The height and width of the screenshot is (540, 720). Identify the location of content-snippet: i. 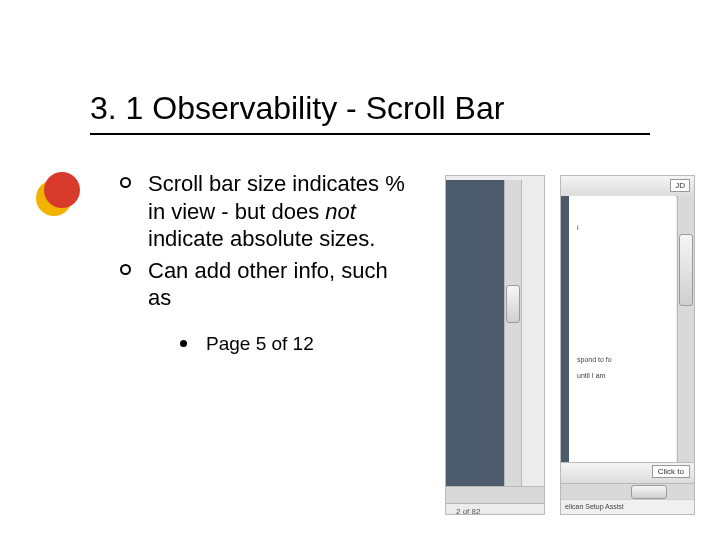
(578, 228).